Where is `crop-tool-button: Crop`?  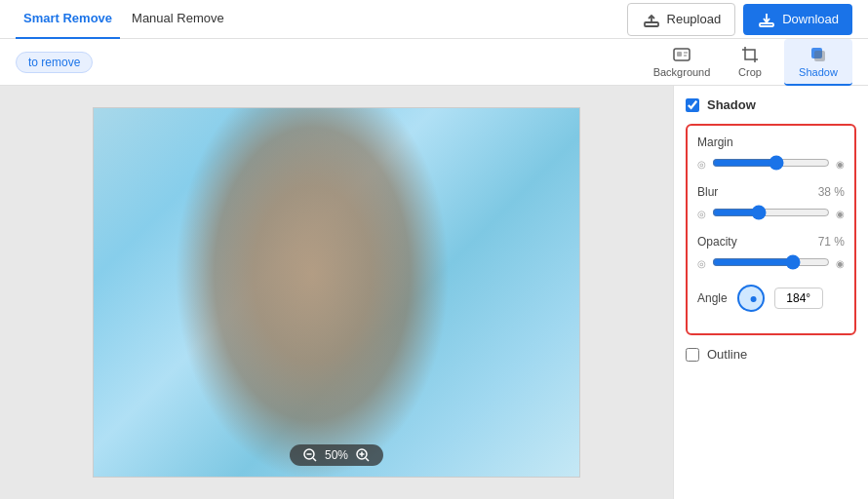
crop-tool-button: Crop is located at coordinates (750, 62).